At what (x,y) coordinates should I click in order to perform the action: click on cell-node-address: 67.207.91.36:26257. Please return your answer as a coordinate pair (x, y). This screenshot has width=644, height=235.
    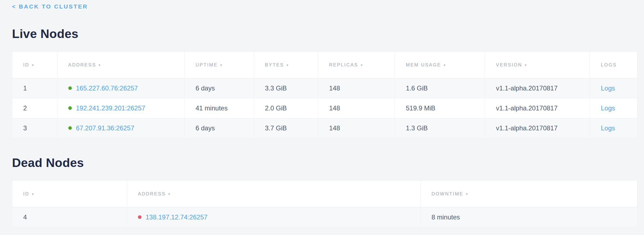
    Looking at the image, I should click on (121, 128).